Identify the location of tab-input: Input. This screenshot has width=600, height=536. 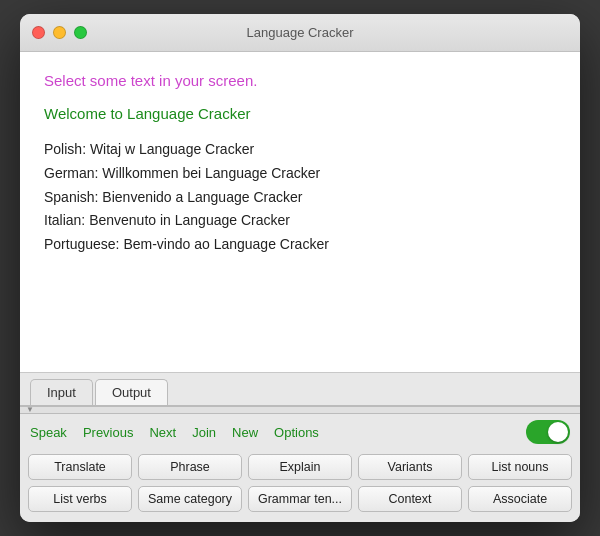
(62, 392).